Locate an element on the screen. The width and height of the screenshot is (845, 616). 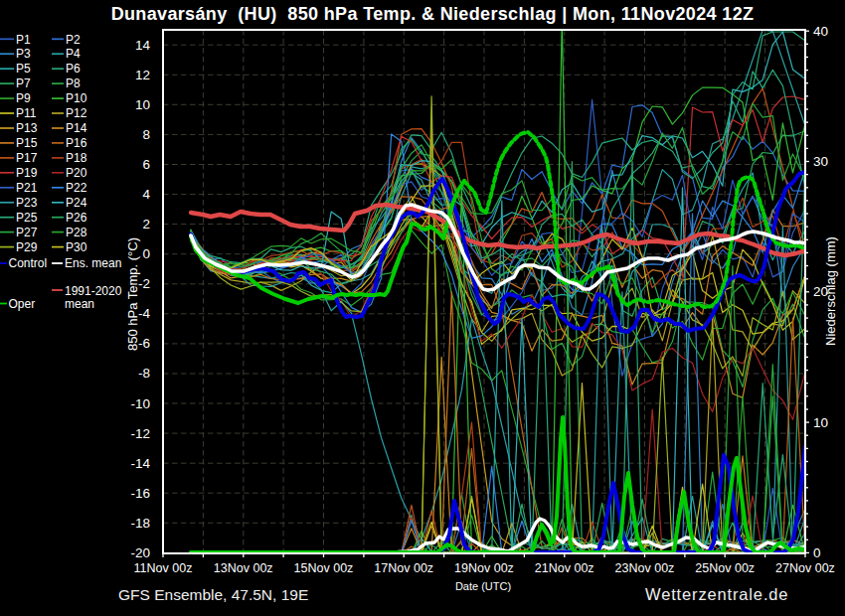
svg-text: P19 is located at coordinates (27, 173).